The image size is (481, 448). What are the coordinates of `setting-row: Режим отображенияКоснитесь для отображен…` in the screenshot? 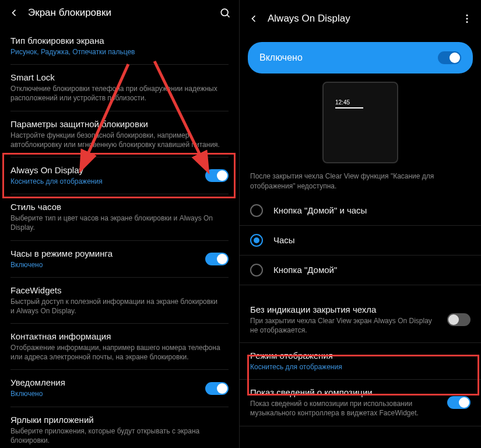 It's located at (360, 362).